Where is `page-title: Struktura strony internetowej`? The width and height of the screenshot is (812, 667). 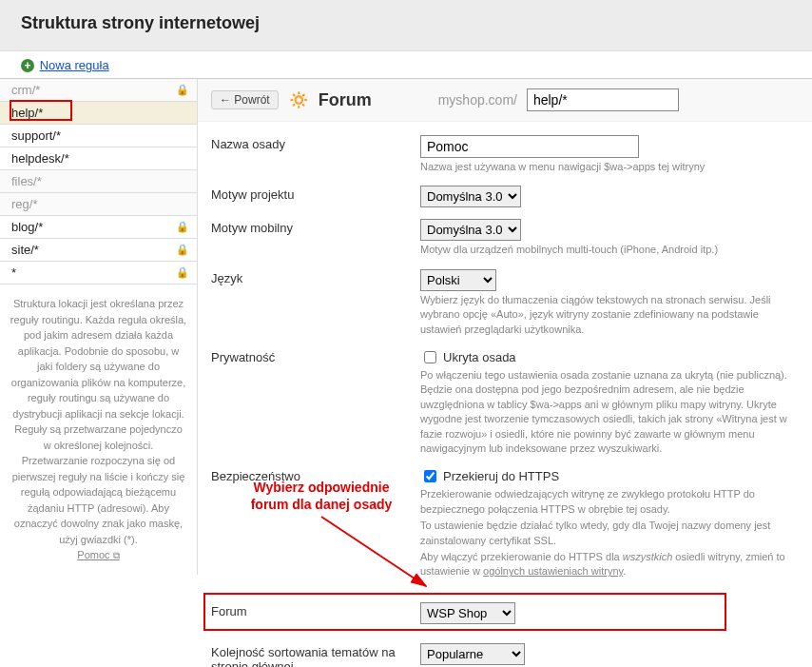 page-title: Struktura strony internetowej is located at coordinates (408, 23).